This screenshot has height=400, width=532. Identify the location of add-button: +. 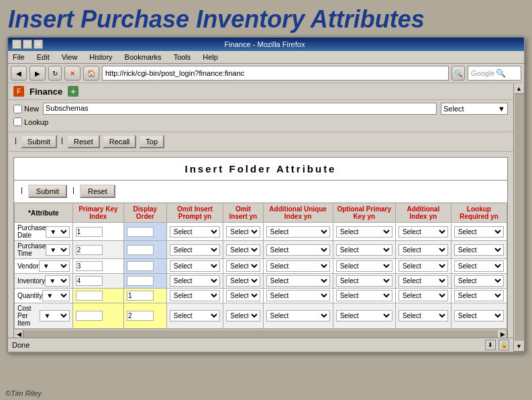
(73, 91).